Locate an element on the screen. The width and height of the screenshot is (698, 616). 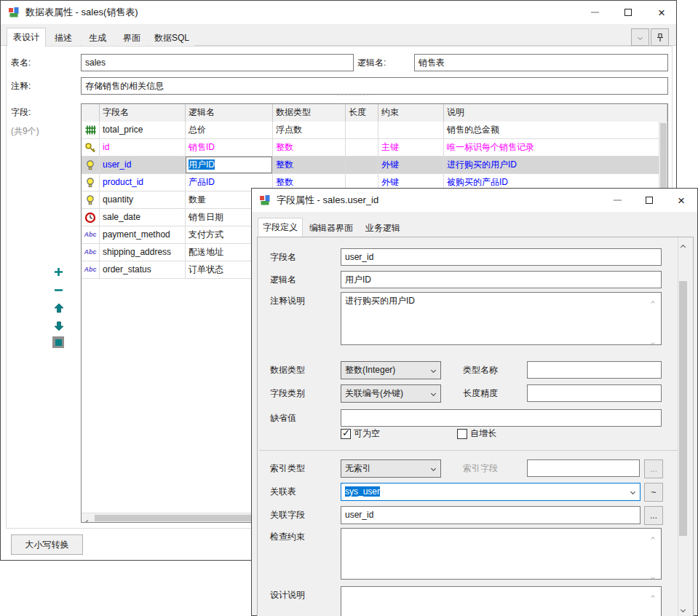
related-field-label: 关联字段 is located at coordinates (287, 515).